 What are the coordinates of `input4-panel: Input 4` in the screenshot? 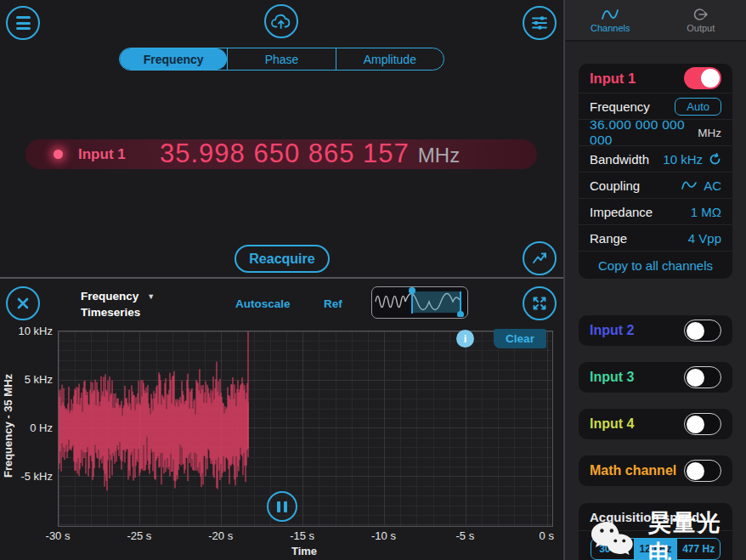 It's located at (656, 424).